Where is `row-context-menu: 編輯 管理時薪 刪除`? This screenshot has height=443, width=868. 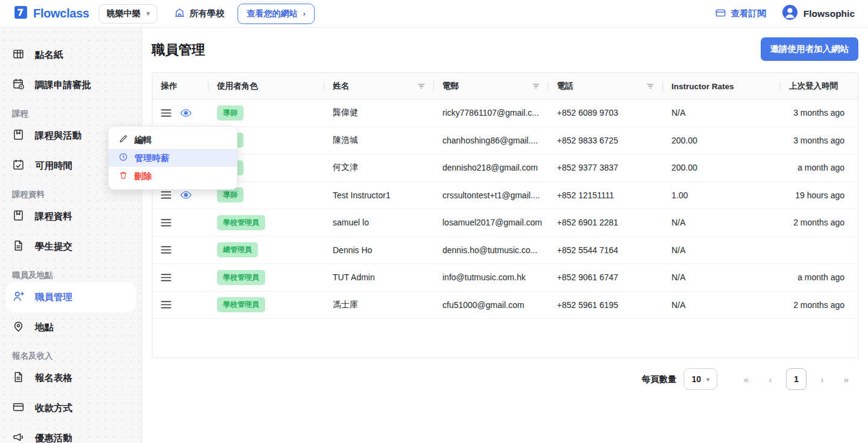 row-context-menu: 編輯 管理時薪 刪除 is located at coordinates (172, 158).